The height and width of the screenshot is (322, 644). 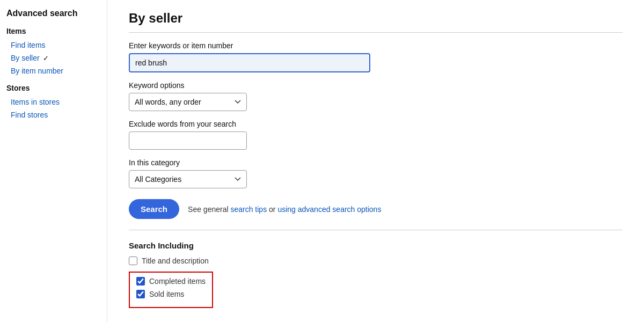 I want to click on page-title: By seller, so click(x=376, y=21).